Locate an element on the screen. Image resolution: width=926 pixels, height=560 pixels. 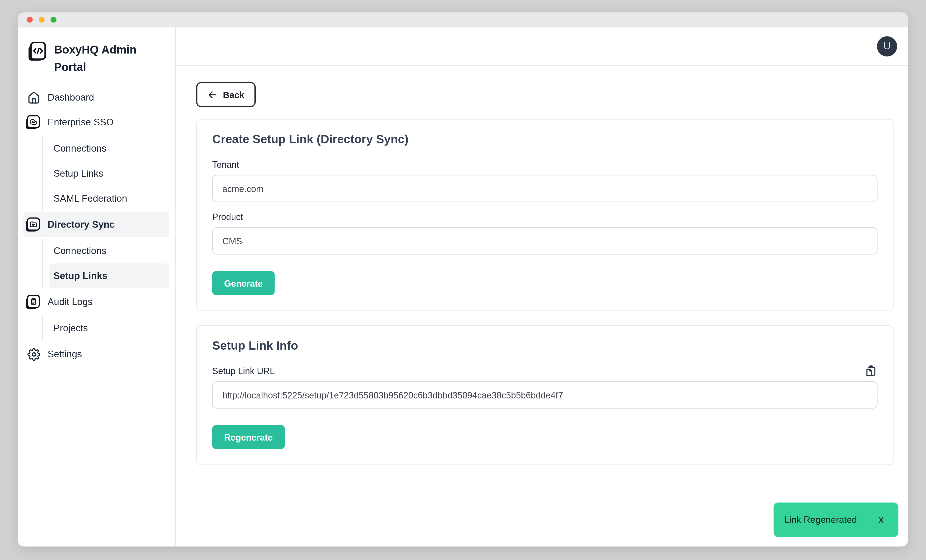
sidebar-subitem-sso-setup-links: Setup Links is located at coordinates (109, 174).